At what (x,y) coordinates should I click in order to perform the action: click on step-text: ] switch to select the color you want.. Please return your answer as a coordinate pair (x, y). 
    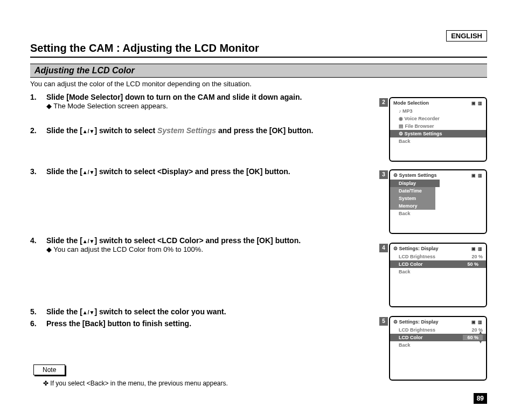
    Looking at the image, I should click on (160, 312).